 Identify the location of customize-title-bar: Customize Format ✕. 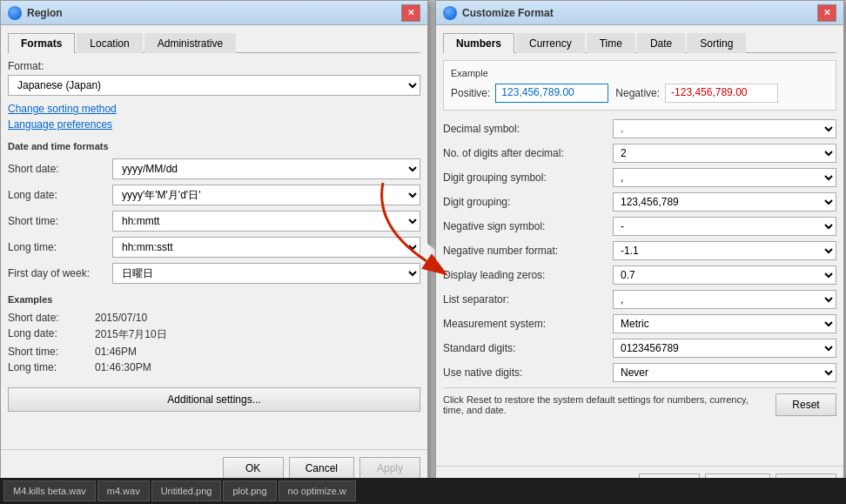
(640, 13).